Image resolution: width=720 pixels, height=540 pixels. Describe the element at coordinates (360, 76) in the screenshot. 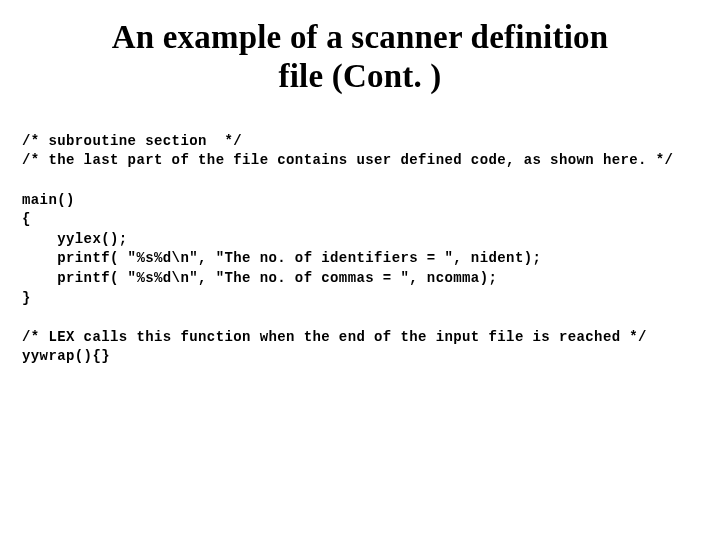

I see `title-line-2: file (Cont. )` at that location.